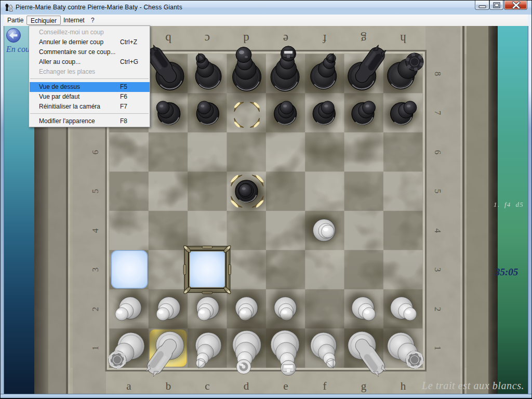 This screenshot has width=532, height=399. What do you see at coordinates (507, 272) in the screenshot?
I see `svg-text: 35:05` at bounding box center [507, 272].